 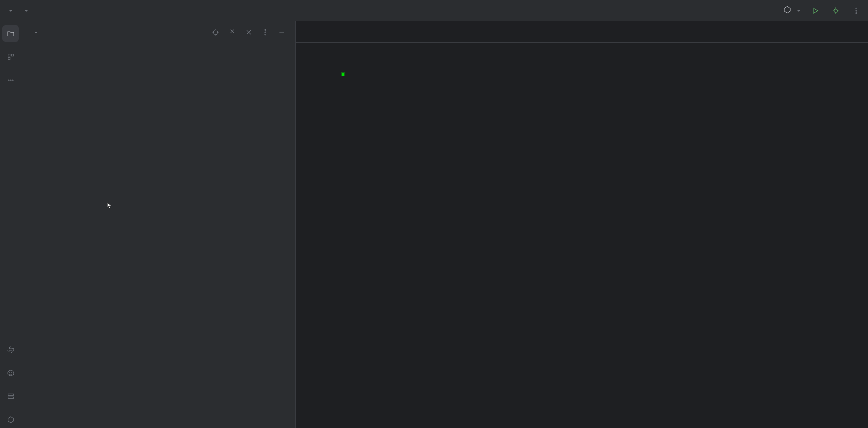 I want to click on kubernetes-icon, so click(x=787, y=11).